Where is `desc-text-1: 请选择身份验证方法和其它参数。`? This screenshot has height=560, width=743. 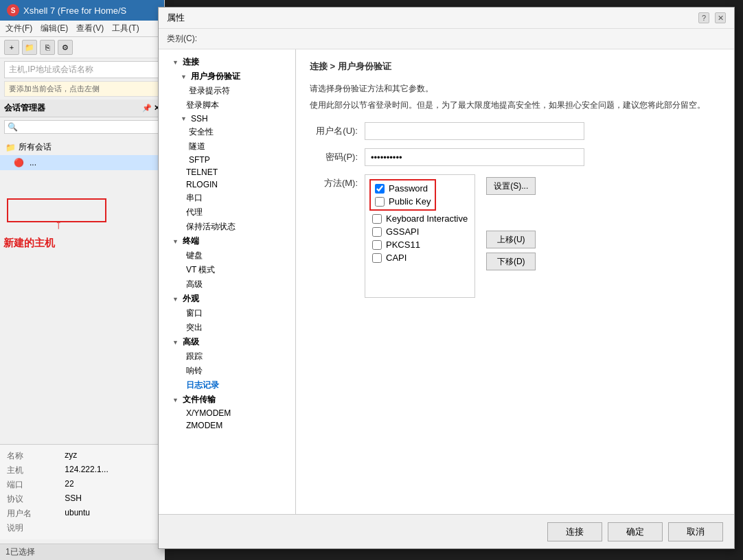 desc-text-1: 请选择身份验证方法和其它参数。 is located at coordinates (515, 89).